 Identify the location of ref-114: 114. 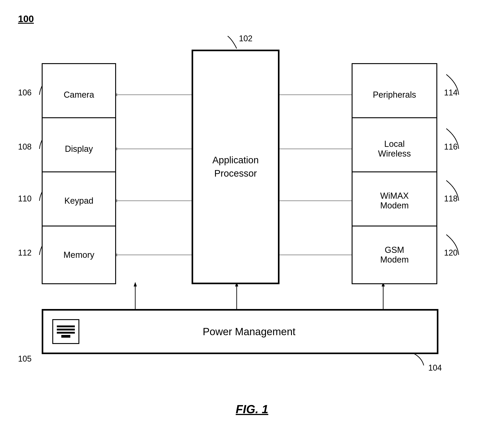
(451, 93).